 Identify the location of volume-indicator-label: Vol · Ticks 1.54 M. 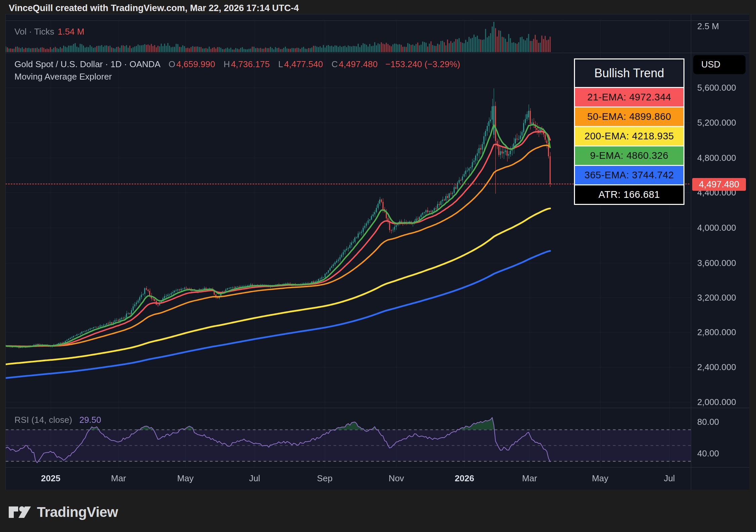
(49, 32).